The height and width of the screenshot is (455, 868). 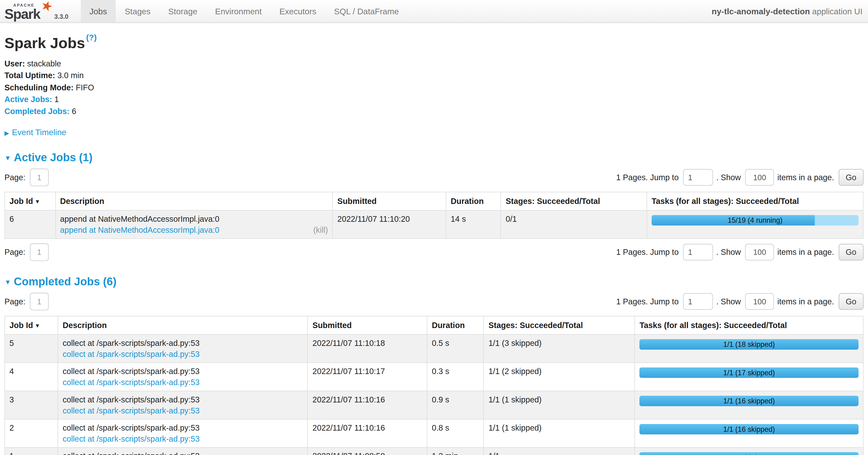 I want to click on active-jobs-section-header: ▼Active Jobs (1), so click(x=434, y=158).